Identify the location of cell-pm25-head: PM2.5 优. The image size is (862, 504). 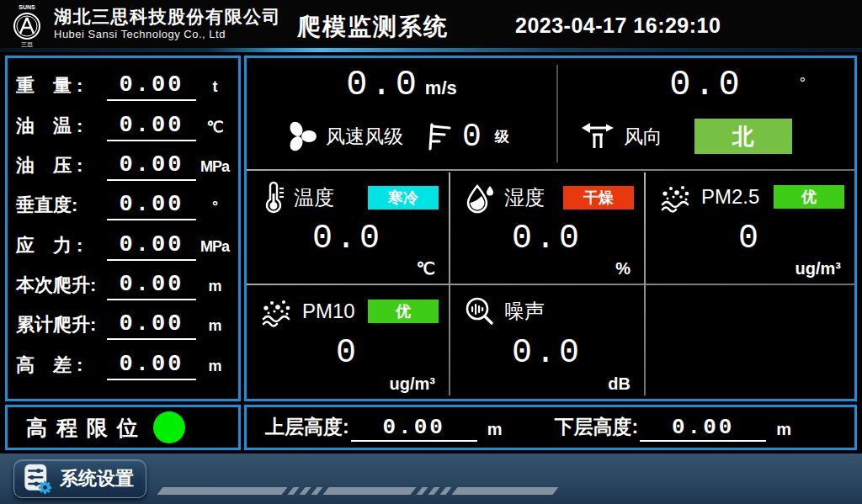
(750, 192).